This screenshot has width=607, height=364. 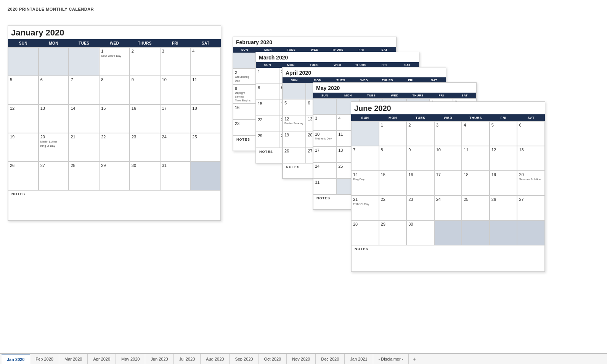 I want to click on table-row: 31, so click(x=175, y=176).